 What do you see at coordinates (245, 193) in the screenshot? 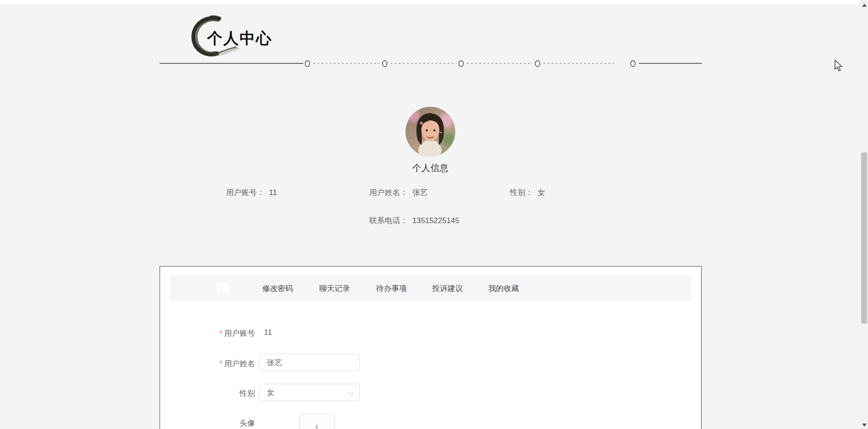
I see `info-account-label: 用户账号：` at bounding box center [245, 193].